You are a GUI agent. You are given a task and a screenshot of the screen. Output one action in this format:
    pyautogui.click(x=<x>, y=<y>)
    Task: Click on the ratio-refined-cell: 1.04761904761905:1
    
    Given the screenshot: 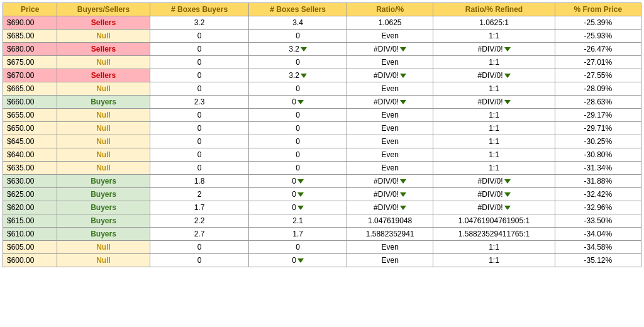 What is the action you would take?
    pyautogui.click(x=494, y=221)
    